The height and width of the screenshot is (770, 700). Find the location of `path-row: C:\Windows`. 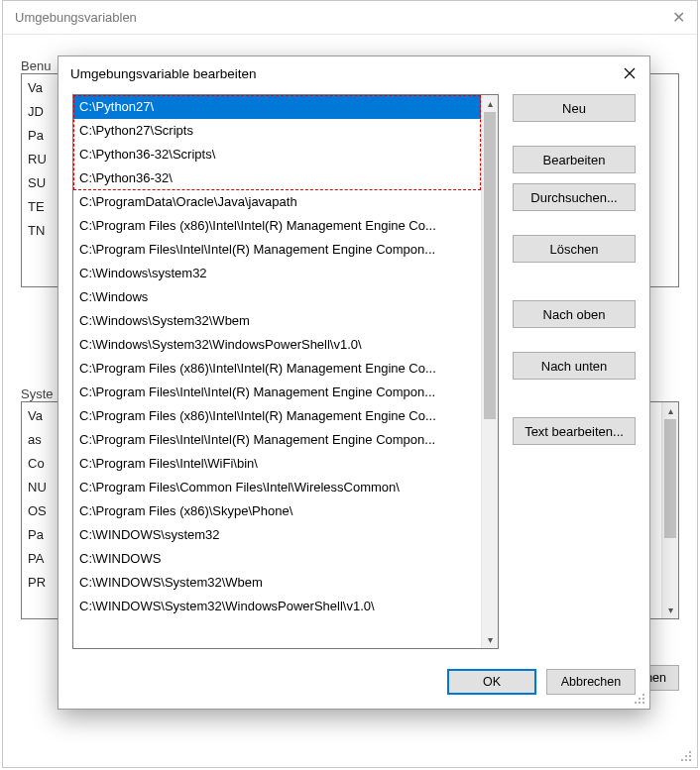

path-row: C:\Windows is located at coordinates (278, 297).